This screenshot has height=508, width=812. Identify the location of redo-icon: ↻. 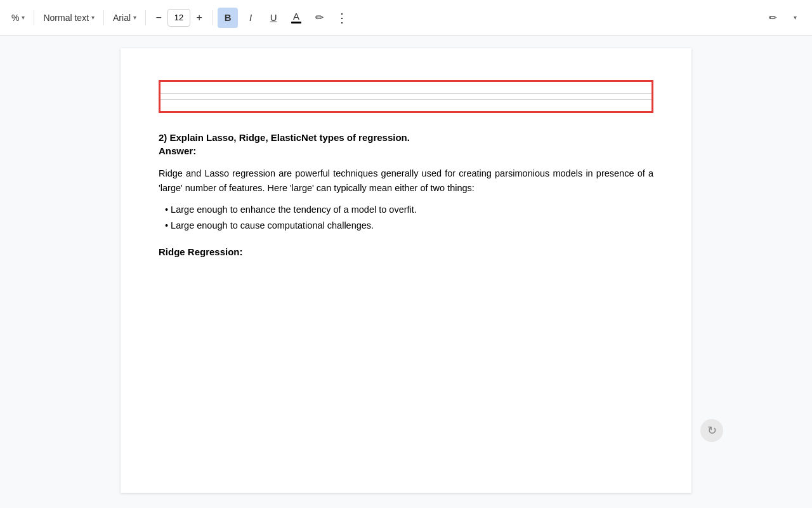
(712, 431).